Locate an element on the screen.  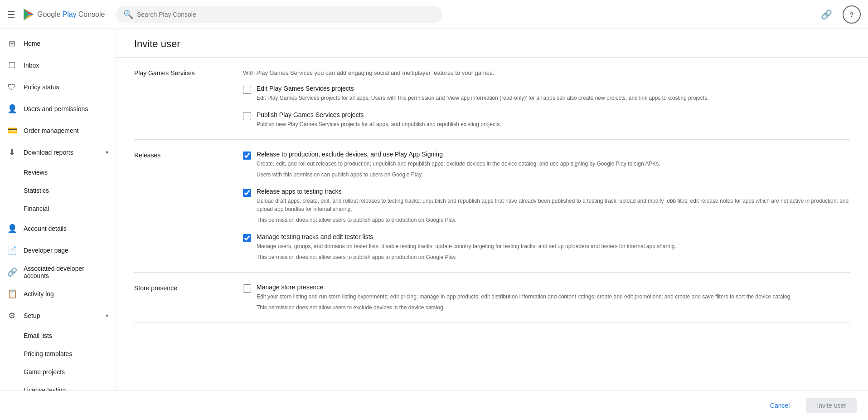
section-store-content: Manage store presence Edit your store li… is located at coordinates (547, 298).